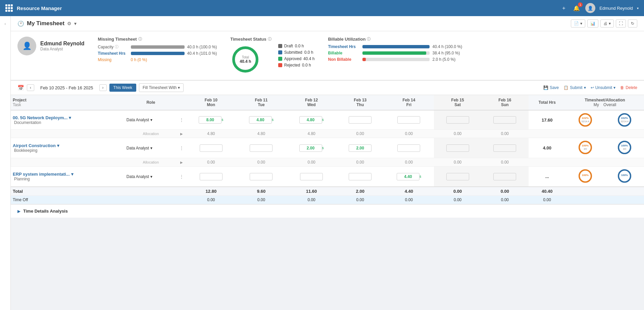 This screenshot has width=644, height=310. I want to click on my-alloc-cell-5g: 222% 32/14.4, so click(585, 120).